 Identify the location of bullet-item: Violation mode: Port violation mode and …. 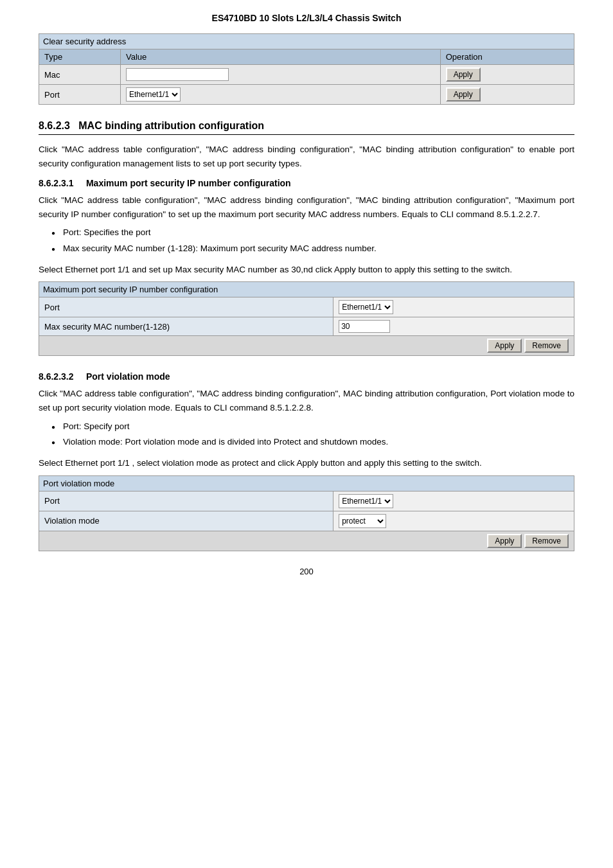
(313, 442).